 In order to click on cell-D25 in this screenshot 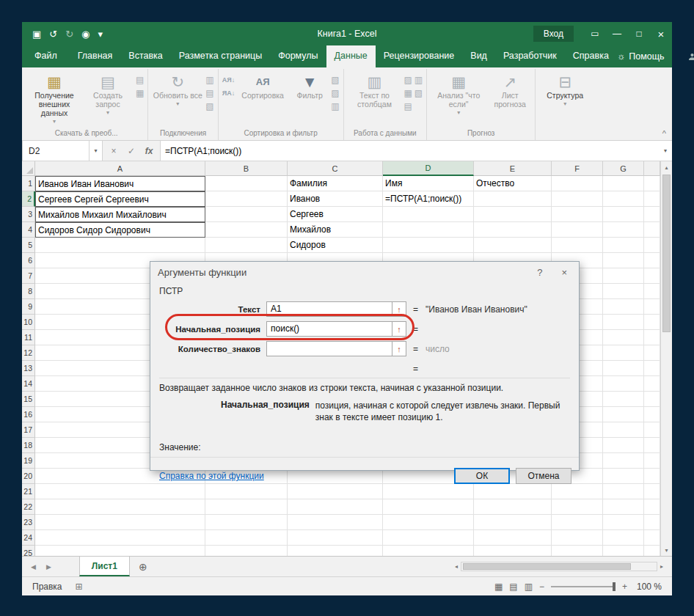, I will do `click(428, 551)`.